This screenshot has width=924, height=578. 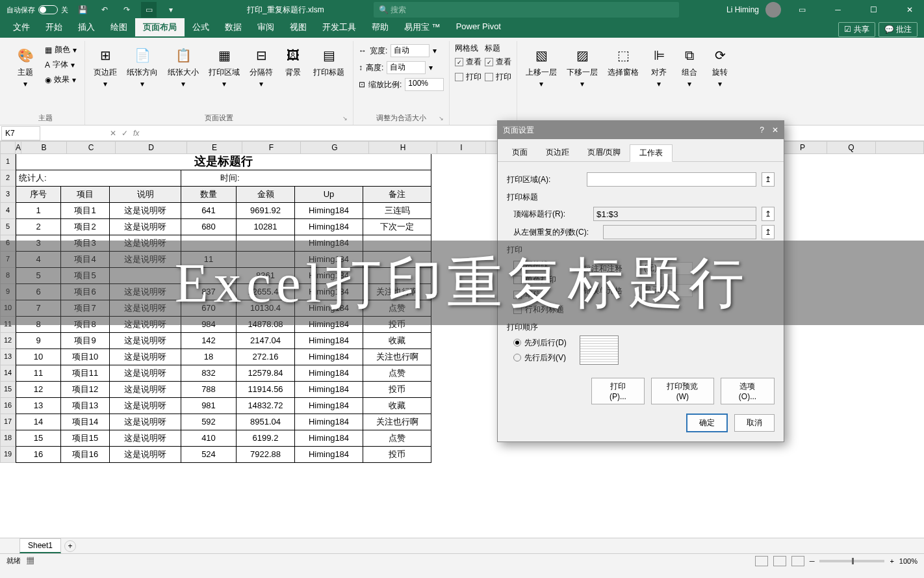 What do you see at coordinates (86, 423) in the screenshot?
I see `data-cell: 项目14` at bounding box center [86, 423].